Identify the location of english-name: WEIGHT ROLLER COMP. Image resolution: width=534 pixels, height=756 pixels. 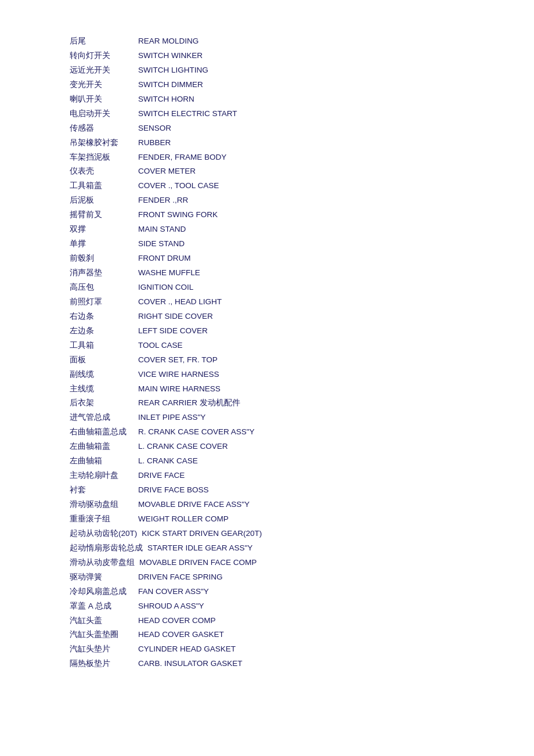
(183, 519).